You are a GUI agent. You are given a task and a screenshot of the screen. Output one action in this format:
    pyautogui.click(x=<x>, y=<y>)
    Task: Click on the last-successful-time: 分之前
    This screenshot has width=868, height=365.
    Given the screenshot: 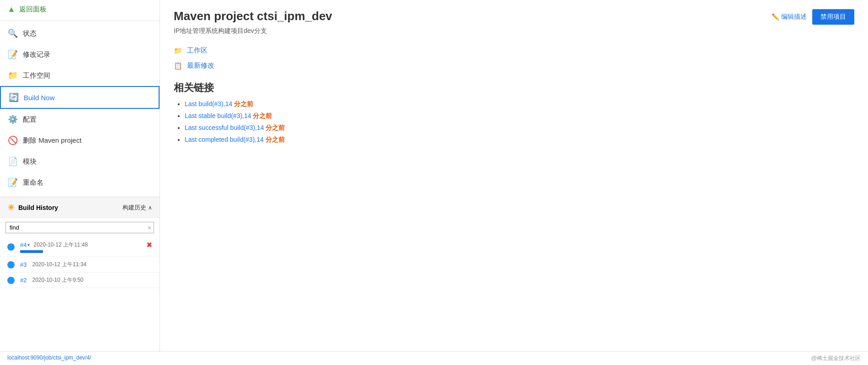 What is the action you would take?
    pyautogui.click(x=275, y=128)
    